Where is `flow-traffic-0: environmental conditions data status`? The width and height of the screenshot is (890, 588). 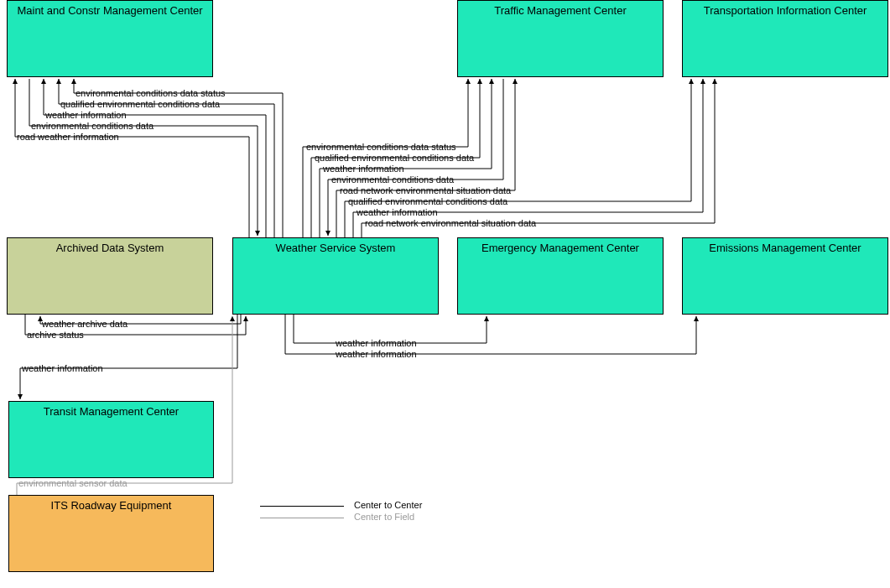
flow-traffic-0: environmental conditions data status is located at coordinates (381, 147).